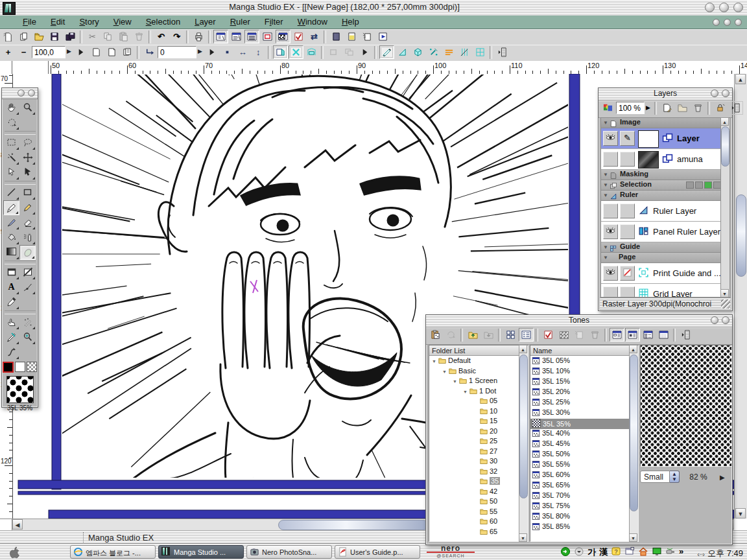 Image resolution: width=747 pixels, height=560 pixels. I want to click on pan-tool-icon, so click(12, 108).